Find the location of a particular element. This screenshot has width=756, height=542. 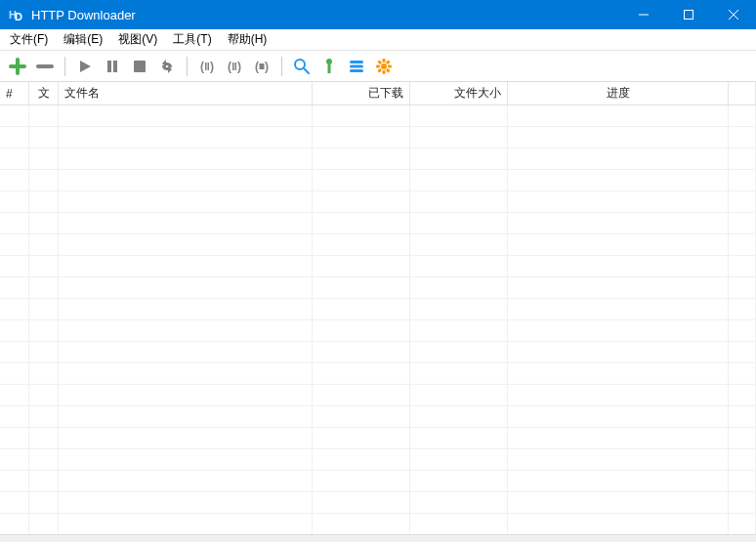

menu-file: 文件(F) is located at coordinates (29, 39).